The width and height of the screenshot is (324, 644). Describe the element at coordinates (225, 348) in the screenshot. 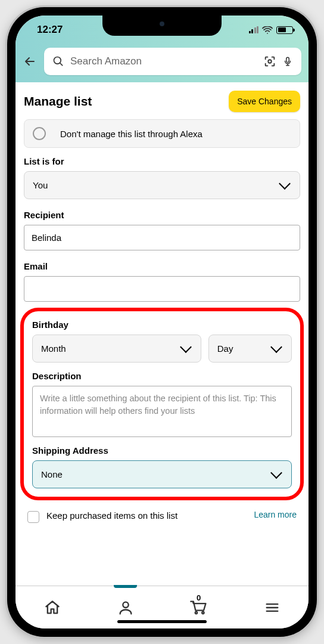

I see `birthday-day-value: Day` at that location.